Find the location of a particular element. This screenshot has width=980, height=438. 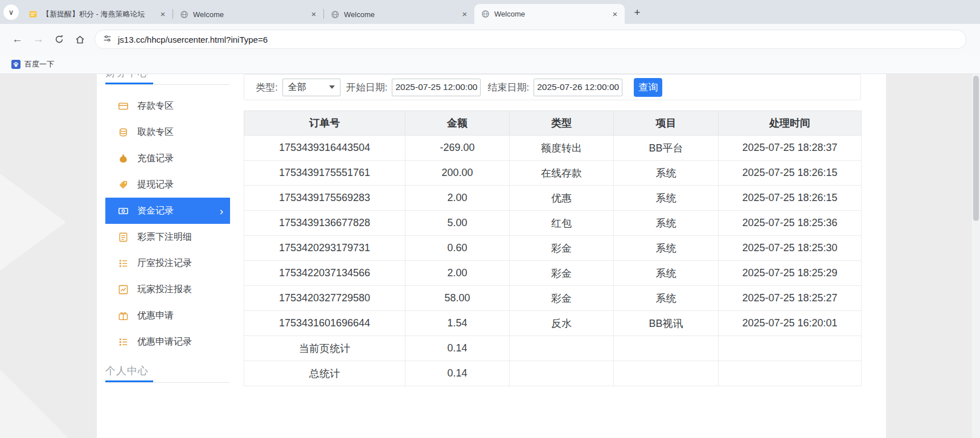

end-date-input is located at coordinates (578, 88).